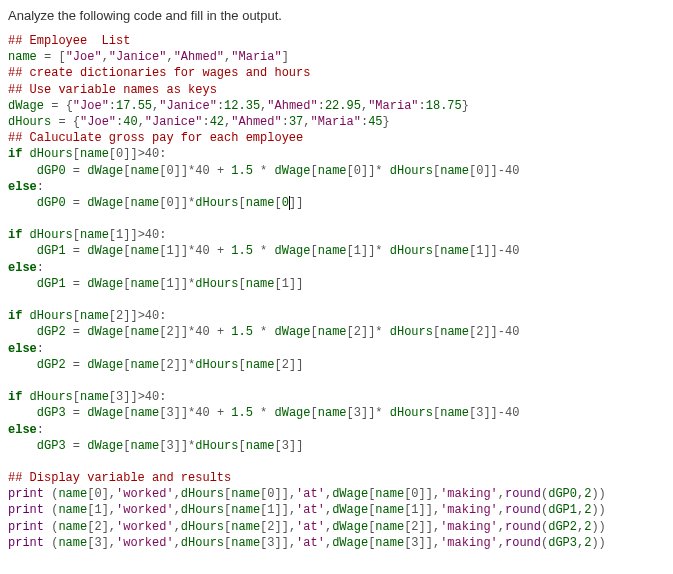 The height and width of the screenshot is (574, 673). I want to click on identifier: dGP3, so click(52, 413).